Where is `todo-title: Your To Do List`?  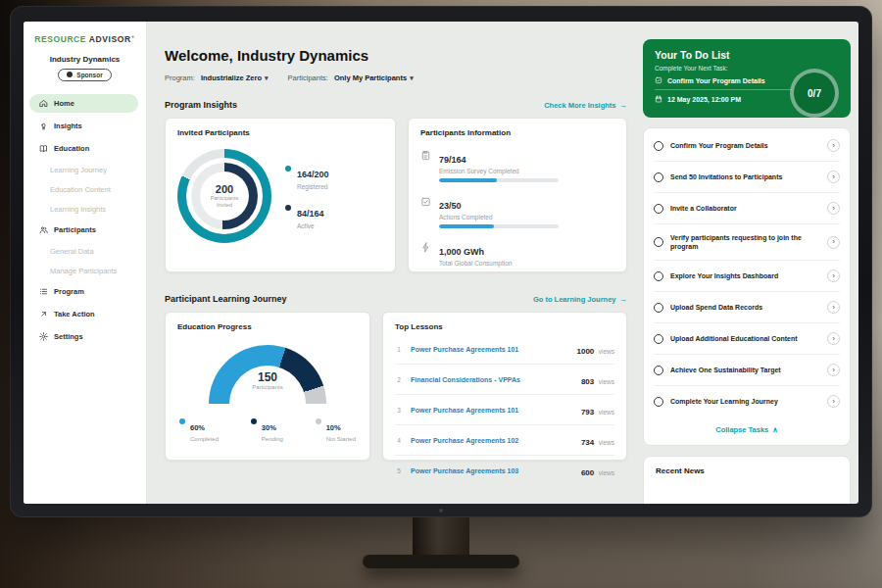
todo-title: Your To Do List is located at coordinates (747, 55).